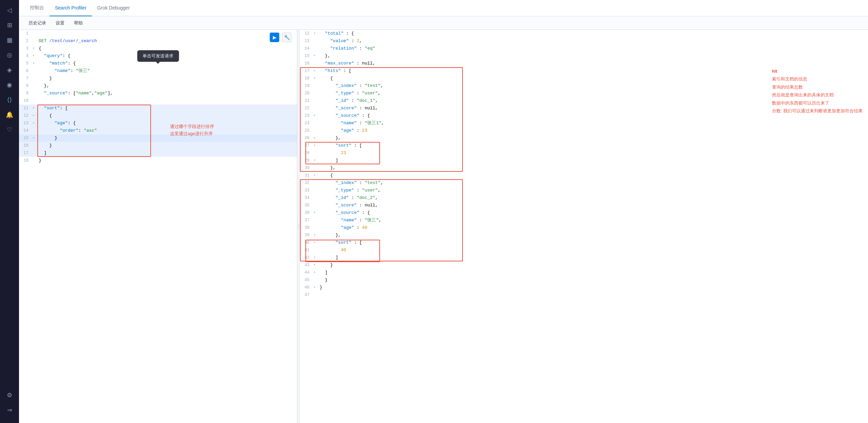 Image resolution: width=868 pixels, height=423 pixels. Describe the element at coordinates (516, 258) in the screenshot. I see `code-line: 42 ▾ ]` at that location.